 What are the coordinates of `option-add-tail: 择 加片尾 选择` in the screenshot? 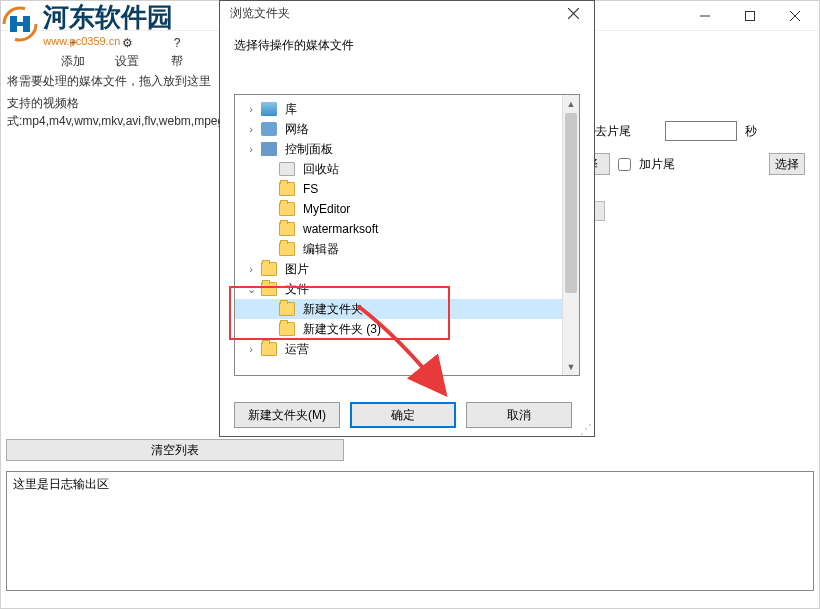 It's located at (690, 164).